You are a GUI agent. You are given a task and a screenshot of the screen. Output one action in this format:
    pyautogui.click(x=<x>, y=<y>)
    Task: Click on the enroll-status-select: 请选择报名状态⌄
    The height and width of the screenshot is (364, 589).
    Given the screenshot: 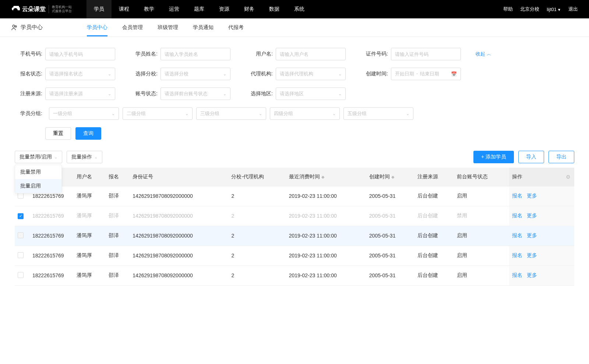 What is the action you would take?
    pyautogui.click(x=80, y=74)
    